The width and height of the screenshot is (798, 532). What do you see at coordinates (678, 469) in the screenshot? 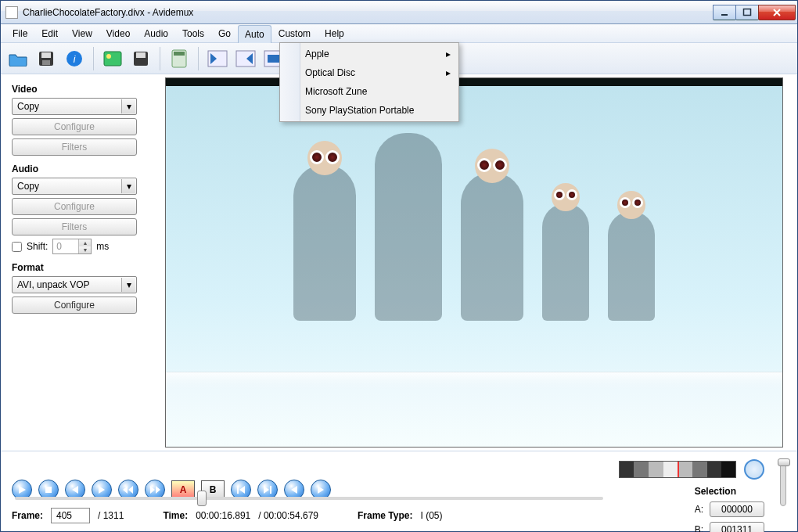
I see `jog-wheel` at bounding box center [678, 469].